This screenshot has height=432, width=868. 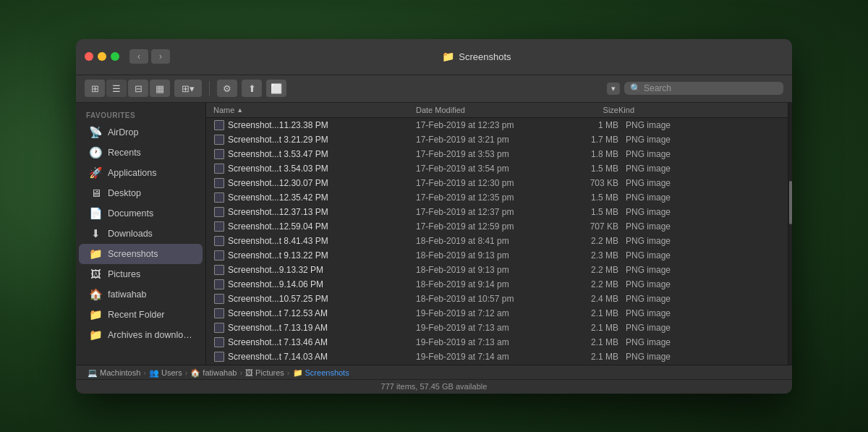 What do you see at coordinates (95, 213) in the screenshot?
I see `documents-icon: 📄` at bounding box center [95, 213].